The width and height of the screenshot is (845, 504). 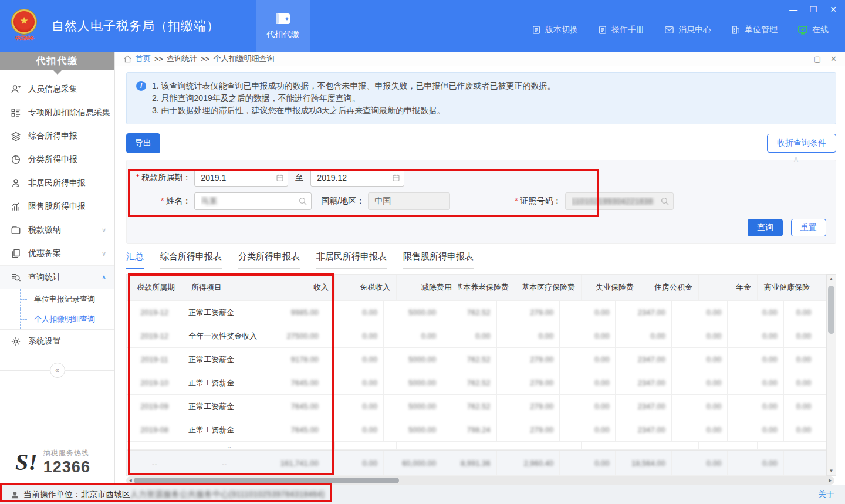 What do you see at coordinates (58, 299) in the screenshot?
I see `sidebar-subitem-unit-declaration-query: 单位申报记录查询` at bounding box center [58, 299].